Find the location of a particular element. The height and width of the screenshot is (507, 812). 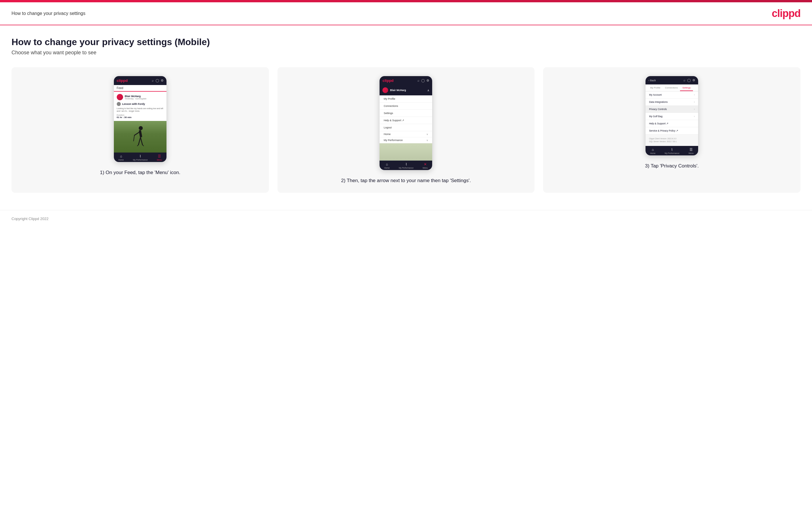

phone2-header: clippd ⌕ ◯ ⚙ is located at coordinates (406, 80).